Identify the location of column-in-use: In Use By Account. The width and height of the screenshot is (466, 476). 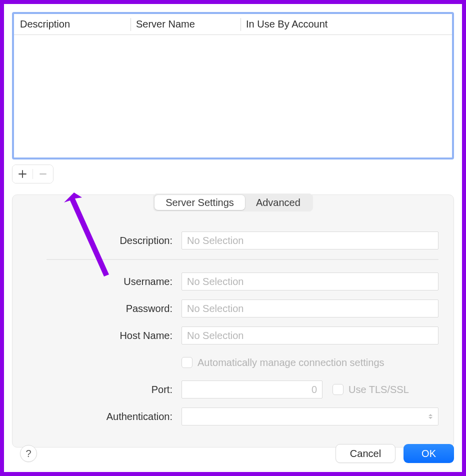
(346, 24).